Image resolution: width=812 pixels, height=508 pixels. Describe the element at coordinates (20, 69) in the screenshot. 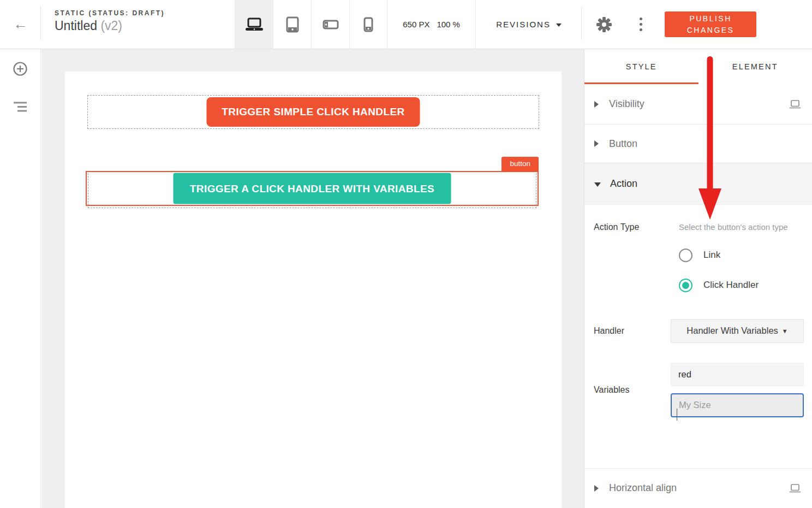

I see `add-element-icon` at that location.